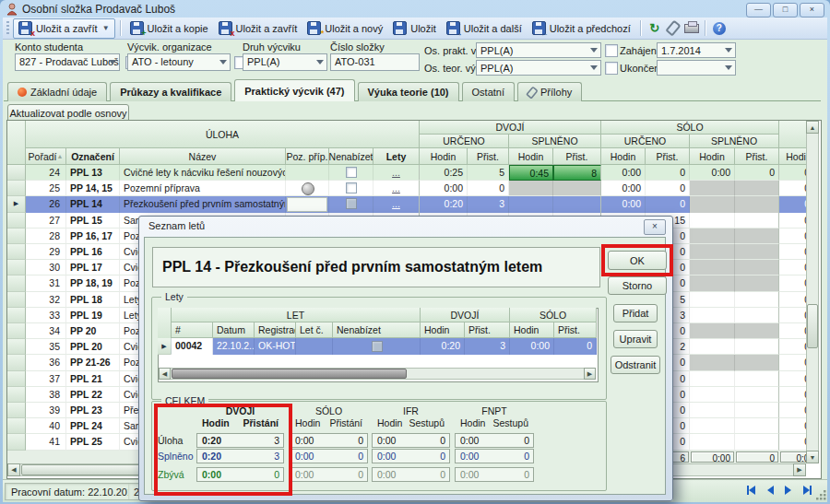 The width and height of the screenshot is (830, 504). Describe the element at coordinates (786, 10) in the screenshot. I see `maximize-button: □` at that location.